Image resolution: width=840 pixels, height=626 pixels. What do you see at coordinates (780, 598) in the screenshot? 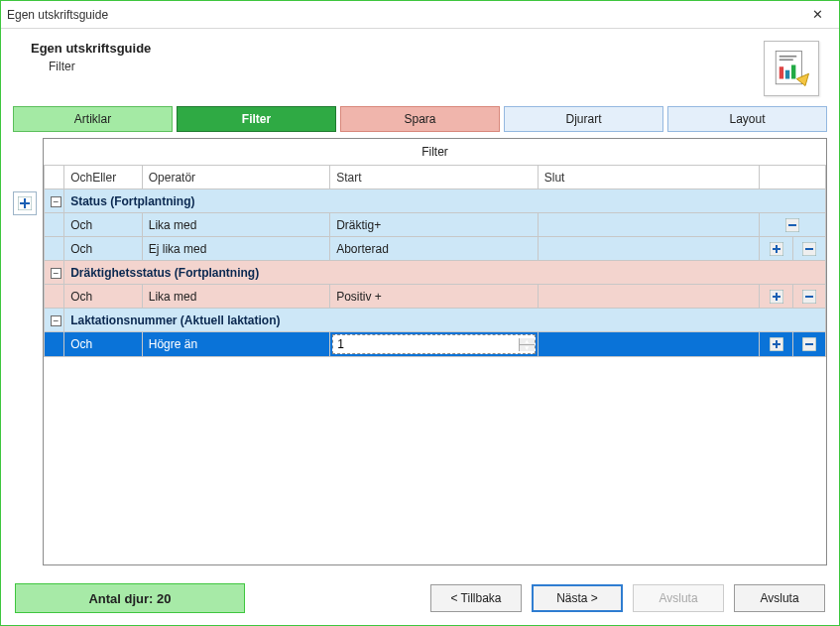
I see `finish-button: Avsluta` at bounding box center [780, 598].